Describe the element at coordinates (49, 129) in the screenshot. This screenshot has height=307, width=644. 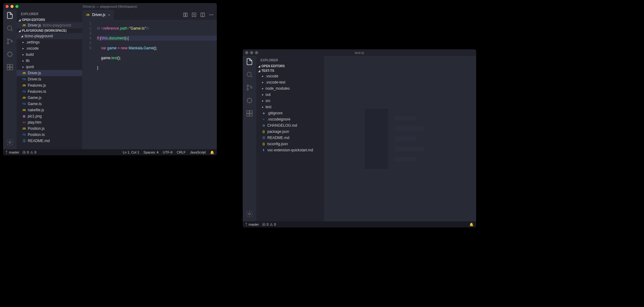
I see `file-row: JSPosition.js` at that location.